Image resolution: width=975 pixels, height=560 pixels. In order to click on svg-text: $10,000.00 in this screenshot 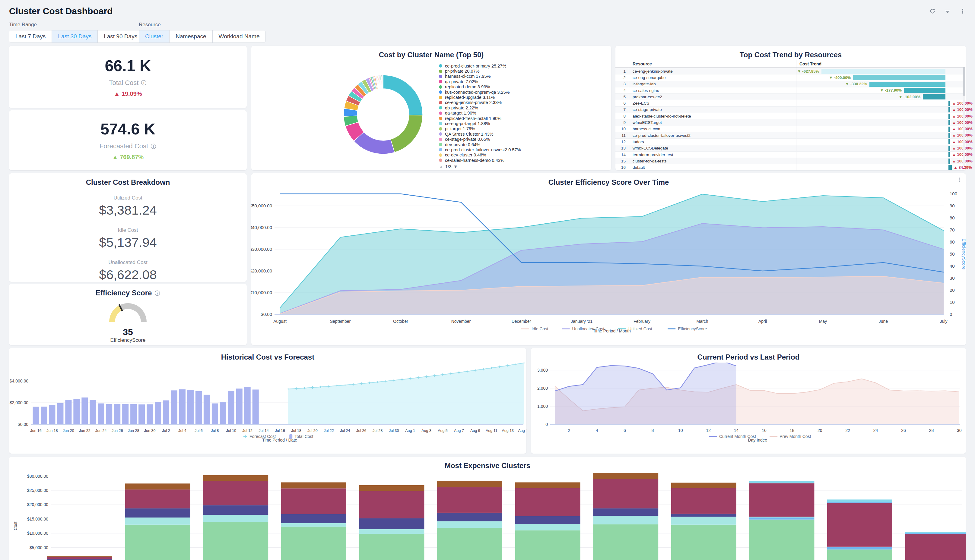, I will do `click(262, 292)`.